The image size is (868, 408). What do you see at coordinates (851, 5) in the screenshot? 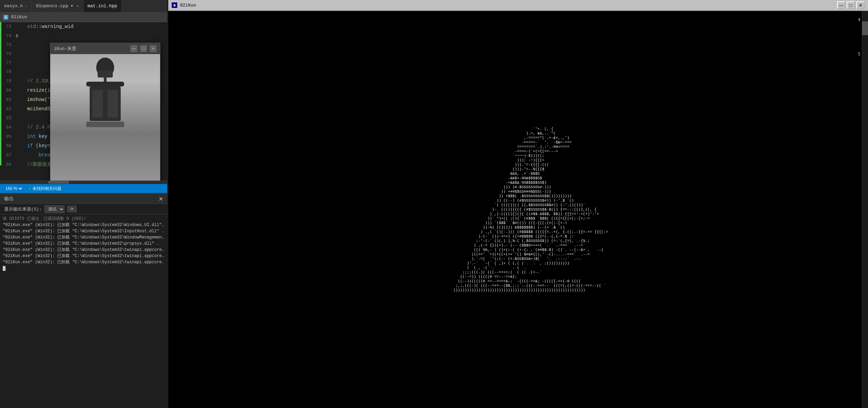
I see `ascii-titlebar-controls: — □ ✕` at bounding box center [851, 5].